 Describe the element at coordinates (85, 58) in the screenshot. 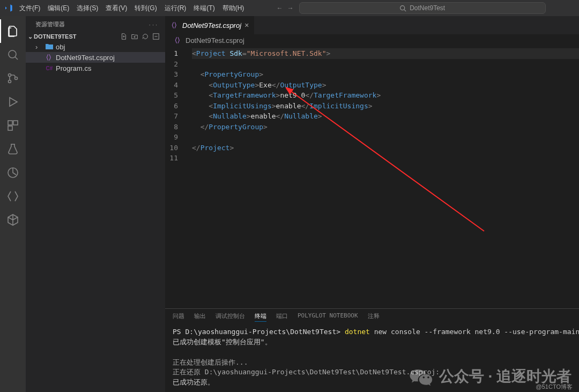

I see `tree-item-label: DotNet9Test.csproj` at that location.